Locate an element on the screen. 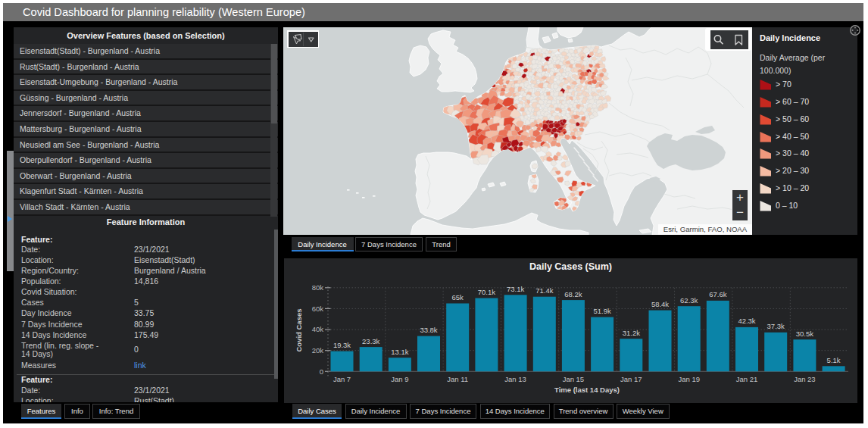 The image size is (868, 428). svg-text: Jan 9 is located at coordinates (400, 379).